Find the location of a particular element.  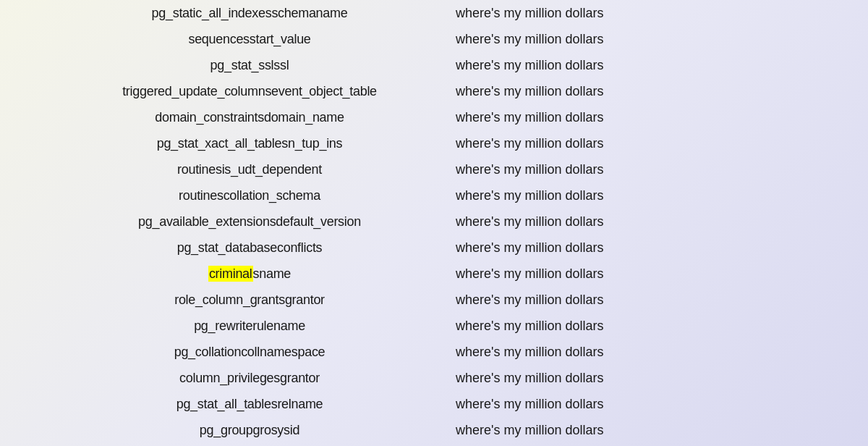

table-row: column_privilegesgrantorwhere's my milli… is located at coordinates (434, 378).